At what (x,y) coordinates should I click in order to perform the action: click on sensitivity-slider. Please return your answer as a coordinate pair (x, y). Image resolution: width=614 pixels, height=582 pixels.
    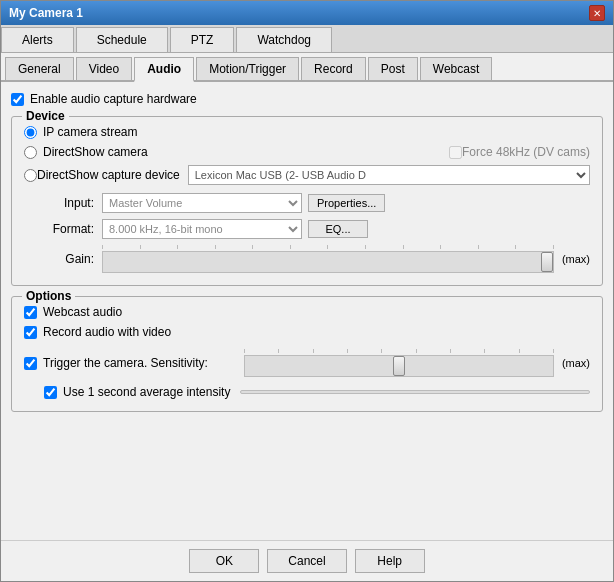
    Looking at the image, I should click on (399, 366).